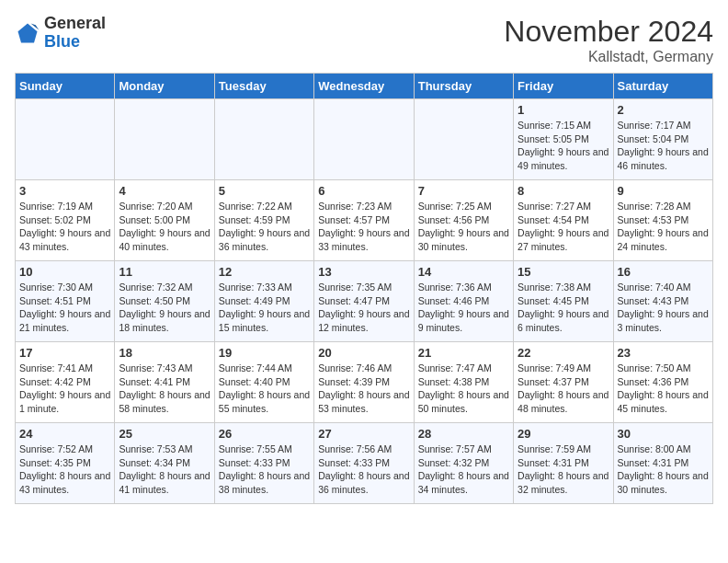  What do you see at coordinates (563, 191) in the screenshot?
I see `day-number: 8` at bounding box center [563, 191].